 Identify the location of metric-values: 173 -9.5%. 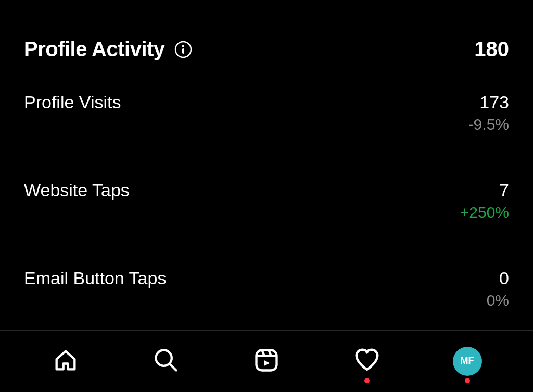
(489, 112).